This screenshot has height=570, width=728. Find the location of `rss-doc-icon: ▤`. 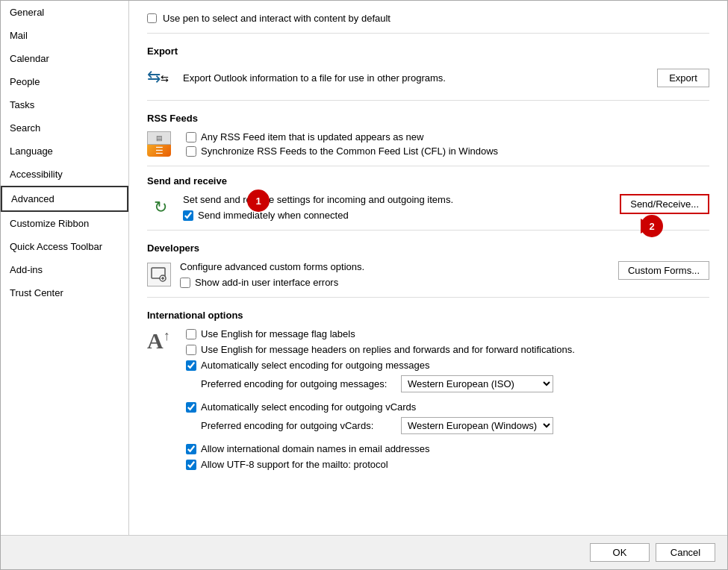

rss-doc-icon: ▤ is located at coordinates (160, 138).